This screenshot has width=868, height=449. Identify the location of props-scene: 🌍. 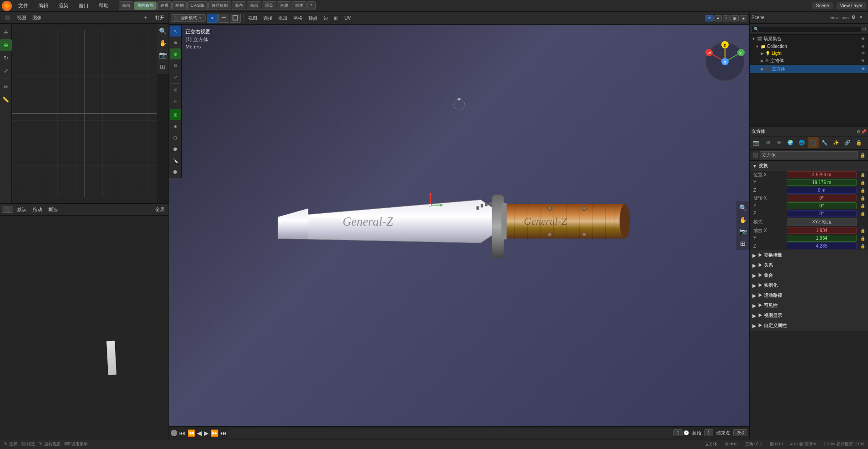
(790, 143).